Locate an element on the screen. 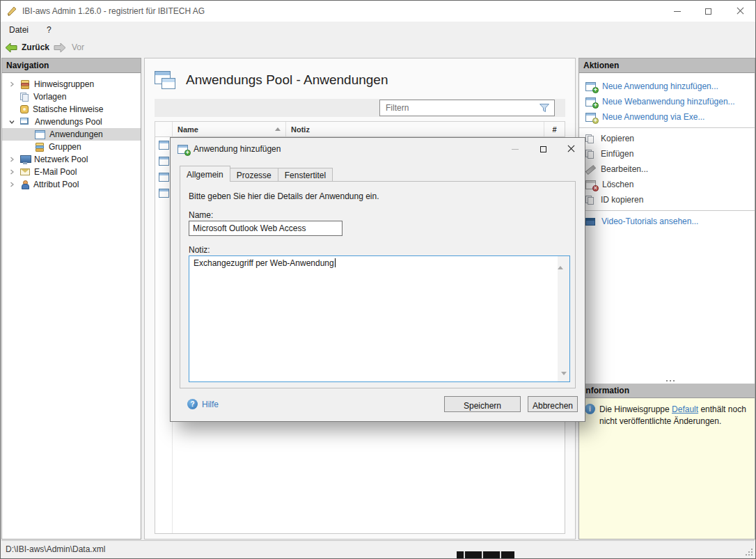 This screenshot has width=756, height=559. name-input is located at coordinates (266, 228).